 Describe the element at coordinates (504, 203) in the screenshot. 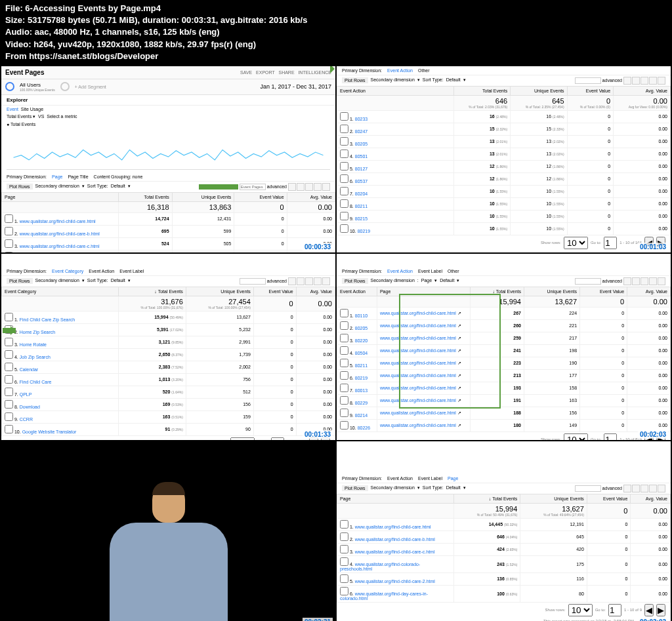

I see `table-row: 8. 8021110 (1.55%)10 (1.55%)00.00` at that location.